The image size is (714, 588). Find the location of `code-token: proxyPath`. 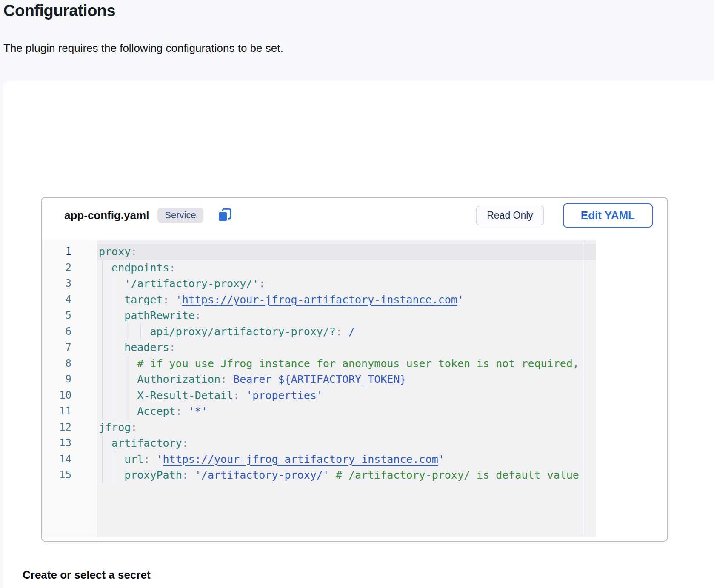

code-token: proxyPath is located at coordinates (153, 475).